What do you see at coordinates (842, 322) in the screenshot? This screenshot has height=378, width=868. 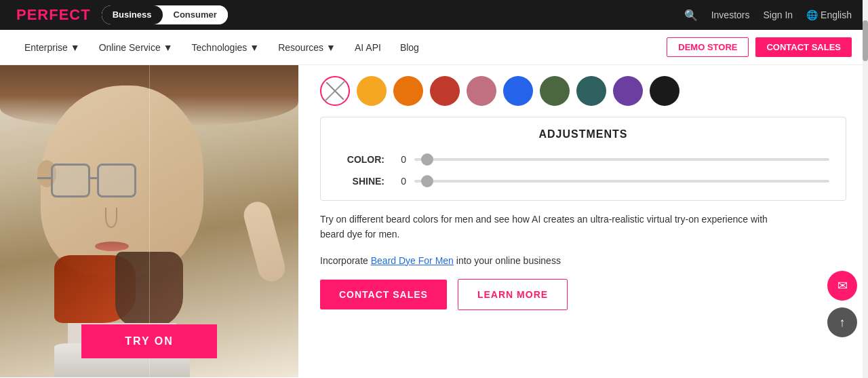 I see `scroll-up-button: ↑` at bounding box center [842, 322].